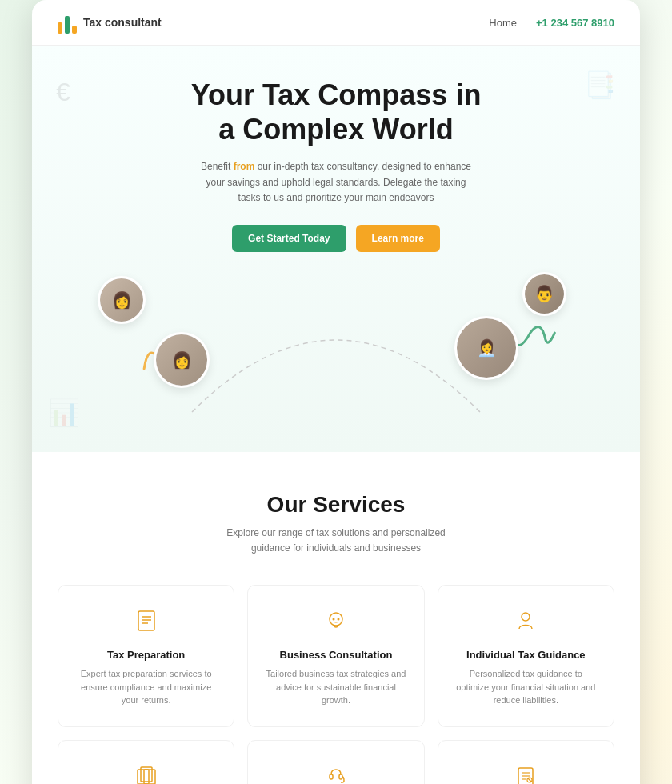  What do you see at coordinates (336, 505) in the screenshot?
I see `services-title: Our Services` at bounding box center [336, 505].